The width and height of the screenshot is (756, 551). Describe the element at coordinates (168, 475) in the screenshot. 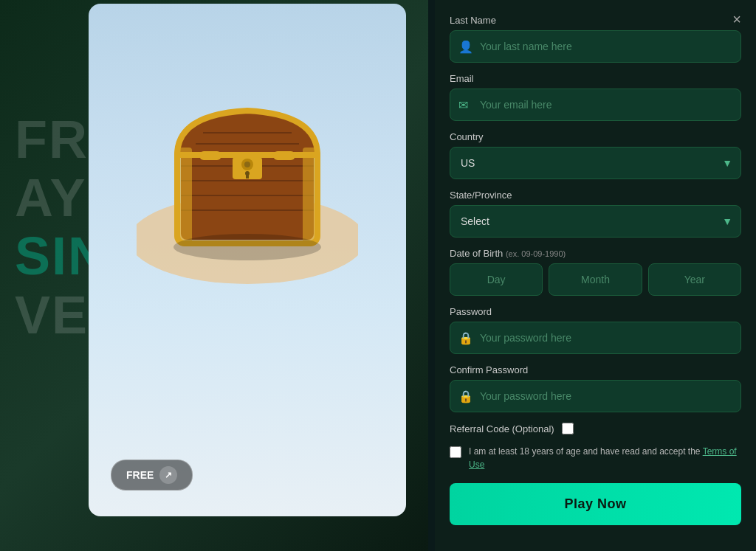

I see `arrow-icon: ↗` at that location.